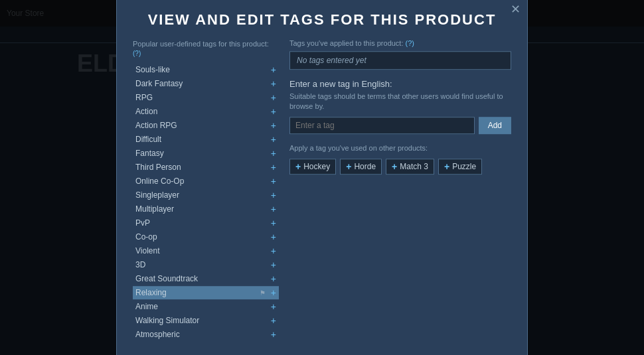 Image resolution: width=644 pixels, height=355 pixels. I want to click on applied-title-label: Tags you've applied to this product:, so click(347, 43).